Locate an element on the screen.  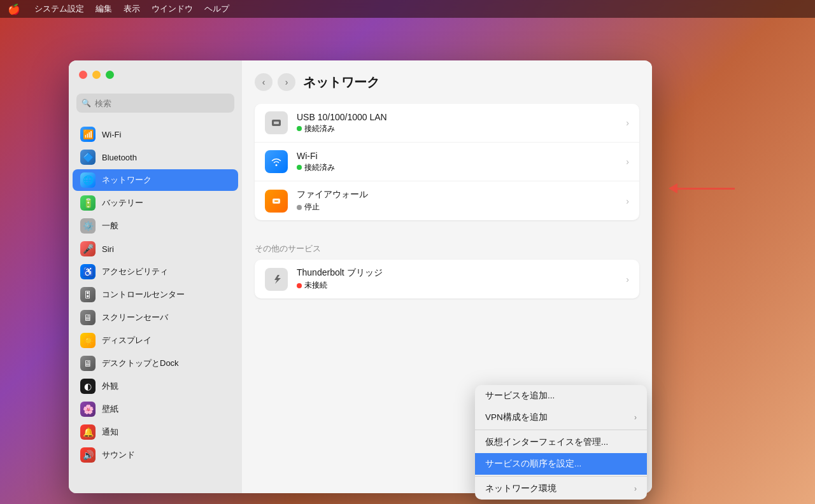
sidebar-item-siri: 🎤 Siri is located at coordinates (155, 249).